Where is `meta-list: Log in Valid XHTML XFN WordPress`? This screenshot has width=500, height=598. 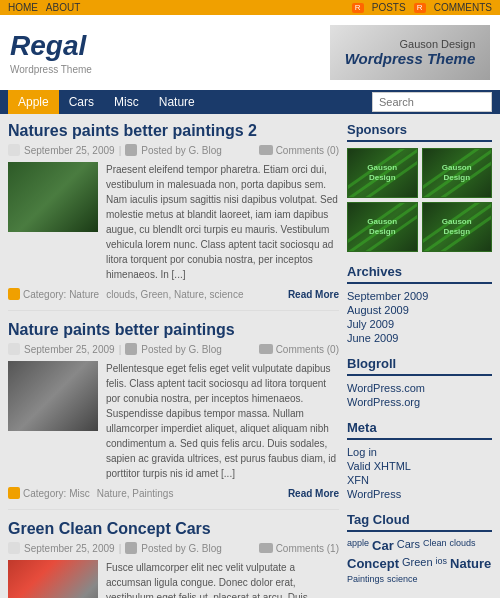
meta-list: Log in Valid XHTML XFN WordPress is located at coordinates (420, 473).